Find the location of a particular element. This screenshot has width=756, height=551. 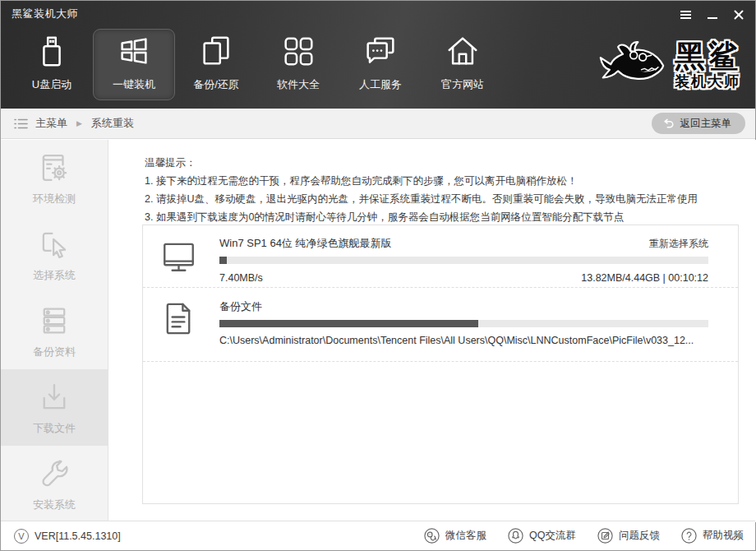

sidebar-label: 选择系统 is located at coordinates (54, 276).